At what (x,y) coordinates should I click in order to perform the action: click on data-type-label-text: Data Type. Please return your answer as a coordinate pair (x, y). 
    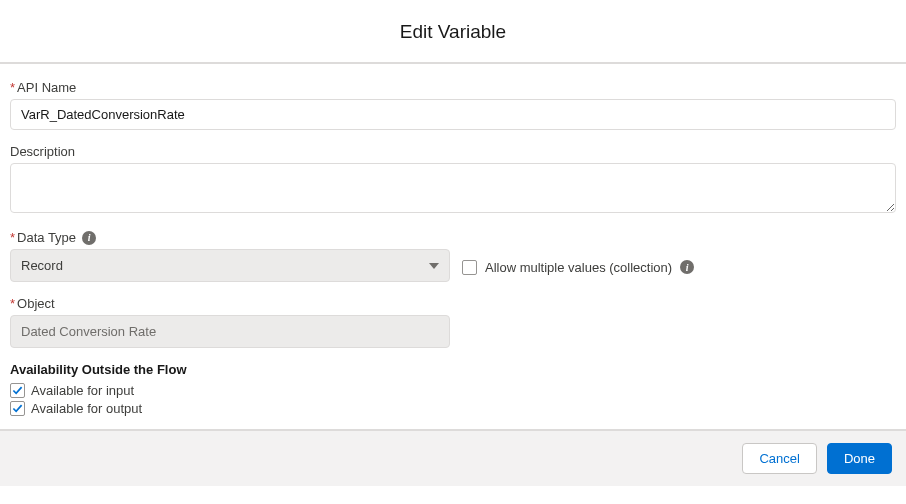
    Looking at the image, I should click on (46, 238).